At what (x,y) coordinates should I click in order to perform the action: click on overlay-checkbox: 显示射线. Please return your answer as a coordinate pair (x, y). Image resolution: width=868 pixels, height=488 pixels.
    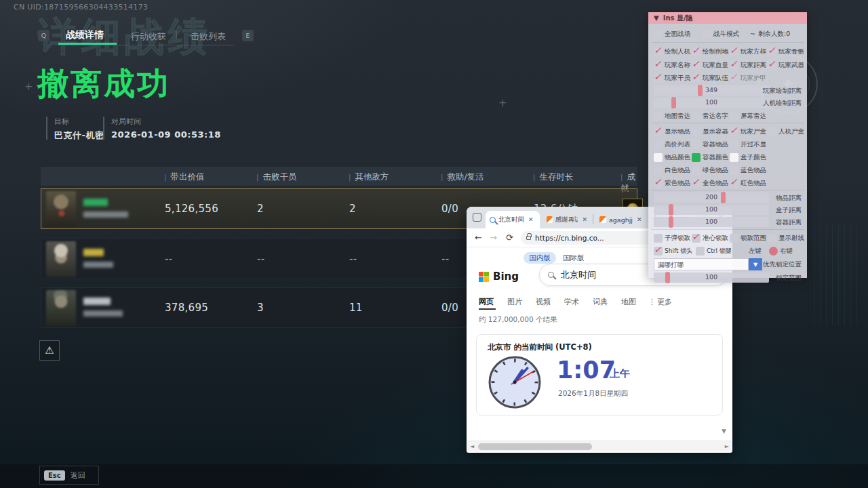
    Looking at the image, I should click on (786, 238).